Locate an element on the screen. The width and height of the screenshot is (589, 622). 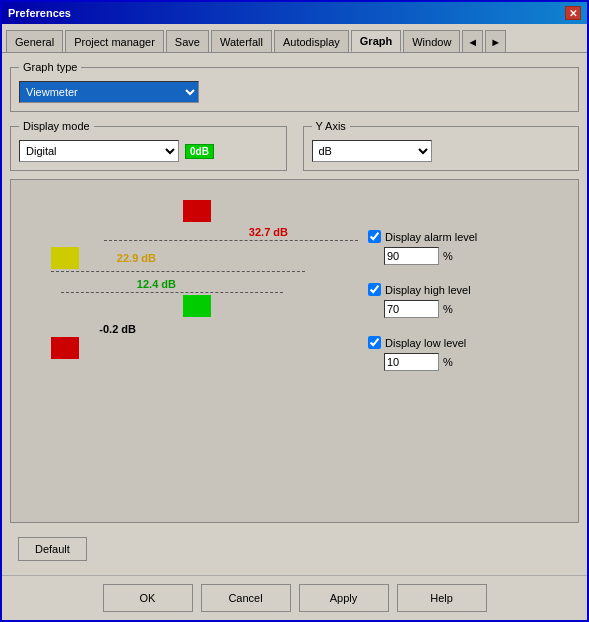
low-checkbox is located at coordinates (374, 342).